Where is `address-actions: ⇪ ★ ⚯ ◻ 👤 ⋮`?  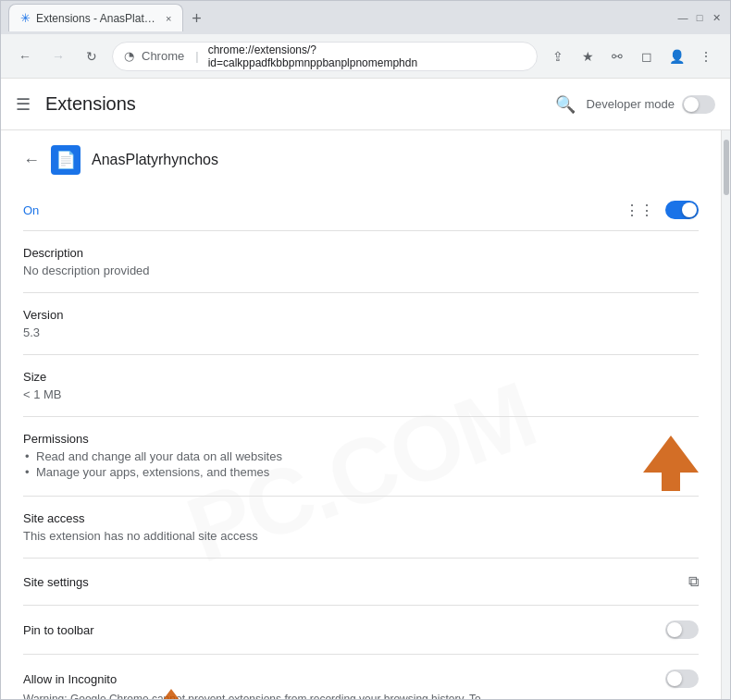
address-actions: ⇪ ★ ⚯ ◻ 👤 ⋮ is located at coordinates (632, 56).